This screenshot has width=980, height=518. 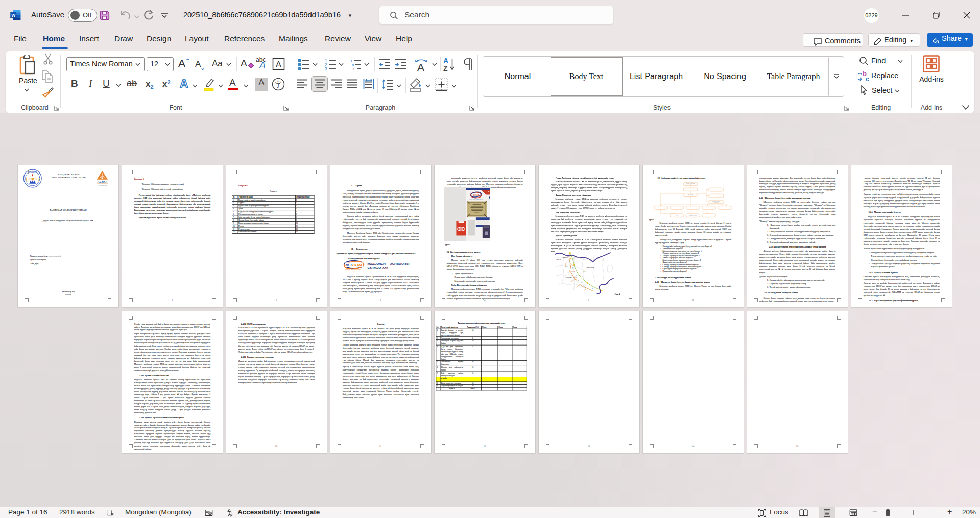 I want to click on svg-text: НЭЭТ ОЧЫА ТФЙХЛГЭЭ, so click(x=476, y=199).